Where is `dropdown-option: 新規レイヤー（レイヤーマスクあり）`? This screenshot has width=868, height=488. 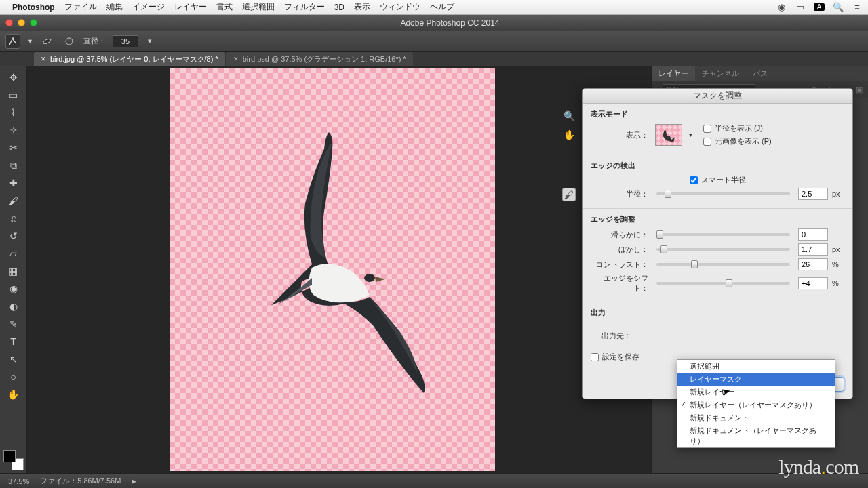
dropdown-option: 新規レイヤー（レイヤーマスクあり） is located at coordinates (756, 405).